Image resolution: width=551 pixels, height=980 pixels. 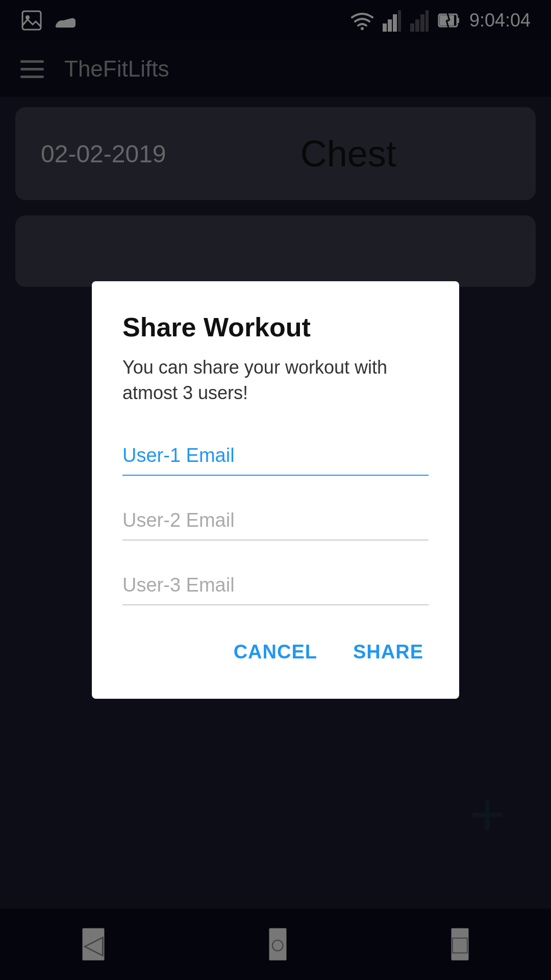 I want to click on cancel-button: CANCEL, so click(x=276, y=652).